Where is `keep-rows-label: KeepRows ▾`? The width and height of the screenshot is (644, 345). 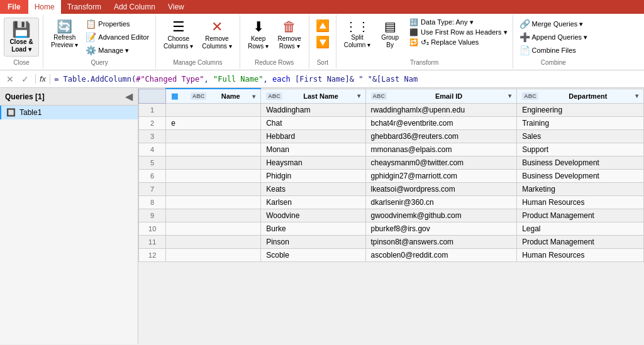
keep-rows-label: KeepRows ▾ is located at coordinates (258, 43).